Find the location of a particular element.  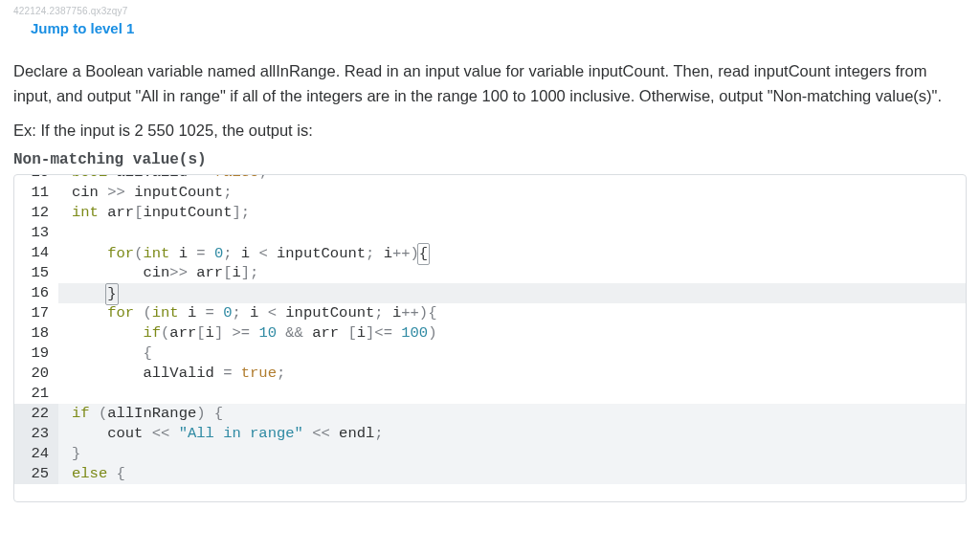

code-line: 18 if(arr[i] >= 10 && arr [i]<= 100) is located at coordinates (490, 333).